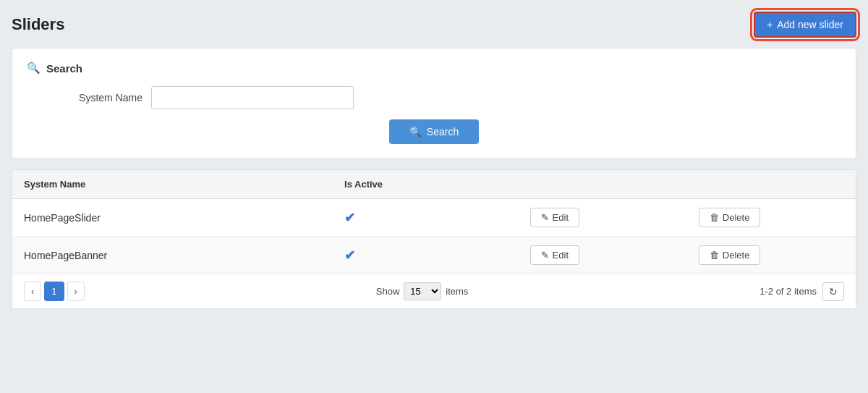  What do you see at coordinates (603, 185) in the screenshot?
I see `col-header-edit` at bounding box center [603, 185].